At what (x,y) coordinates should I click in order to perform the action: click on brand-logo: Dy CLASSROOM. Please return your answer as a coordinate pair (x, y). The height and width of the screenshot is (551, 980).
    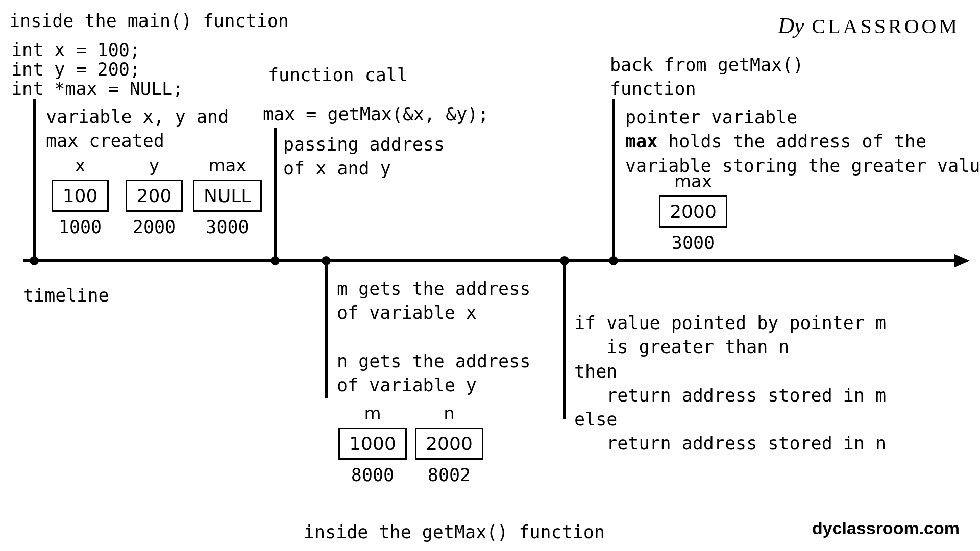
    Looking at the image, I should click on (869, 26).